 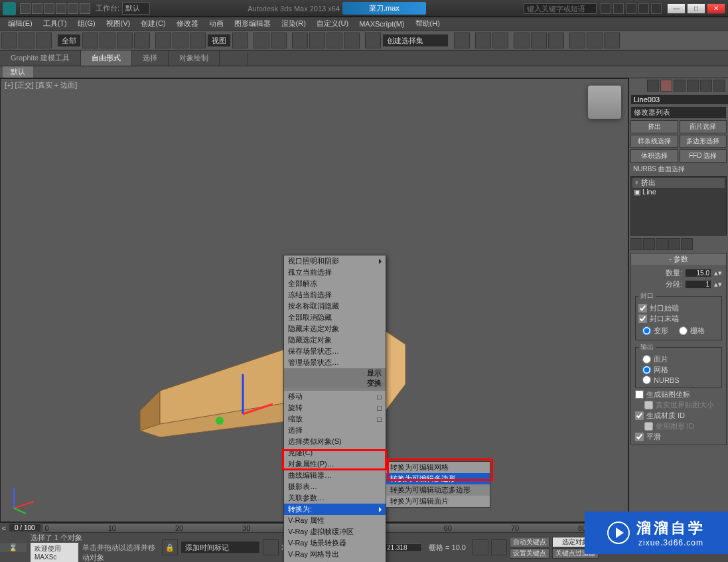 What do you see at coordinates (61, 9) in the screenshot?
I see `qat-undo-icon` at bounding box center [61, 9].